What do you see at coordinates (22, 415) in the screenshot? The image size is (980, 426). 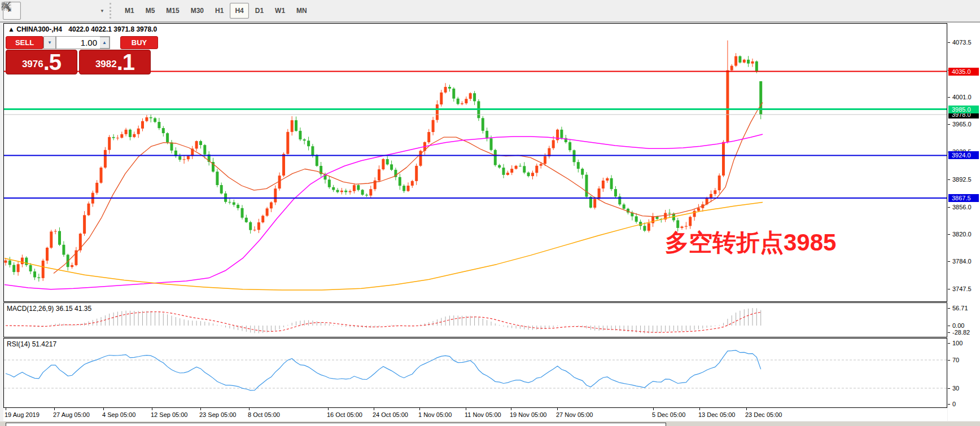 I see `time-label: 19 Aug 2019` at bounding box center [22, 415].